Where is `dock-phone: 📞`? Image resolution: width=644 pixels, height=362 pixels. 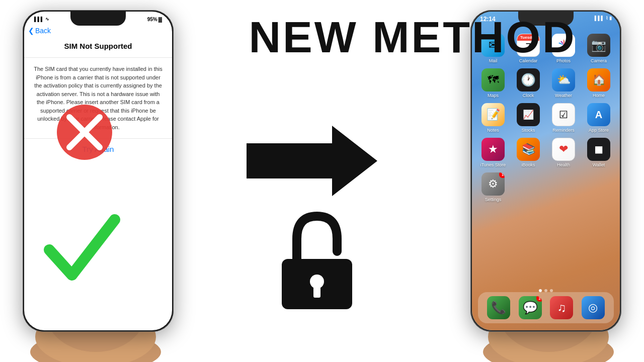 dock-phone: 📞 is located at coordinates (499, 308).